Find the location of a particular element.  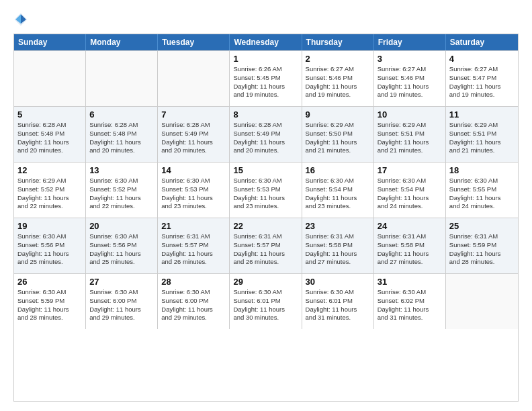

day-number: 31 is located at coordinates (410, 282).